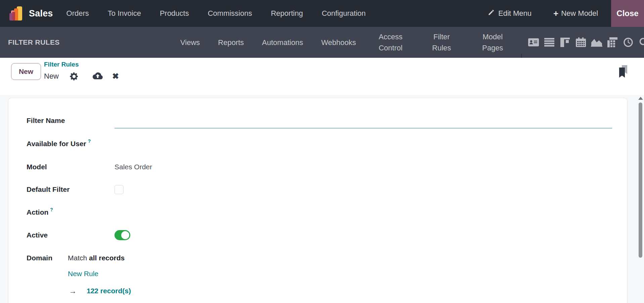 The width and height of the screenshot is (644, 303). What do you see at coordinates (34, 42) in the screenshot?
I see `subnav-title: FILTER RULES` at bounding box center [34, 42].